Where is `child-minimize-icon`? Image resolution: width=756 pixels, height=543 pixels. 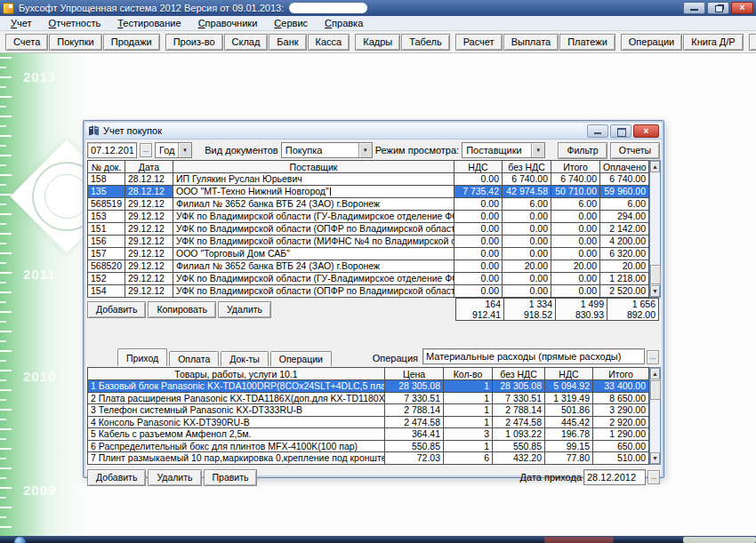
child-minimize-icon is located at coordinates (598, 132).